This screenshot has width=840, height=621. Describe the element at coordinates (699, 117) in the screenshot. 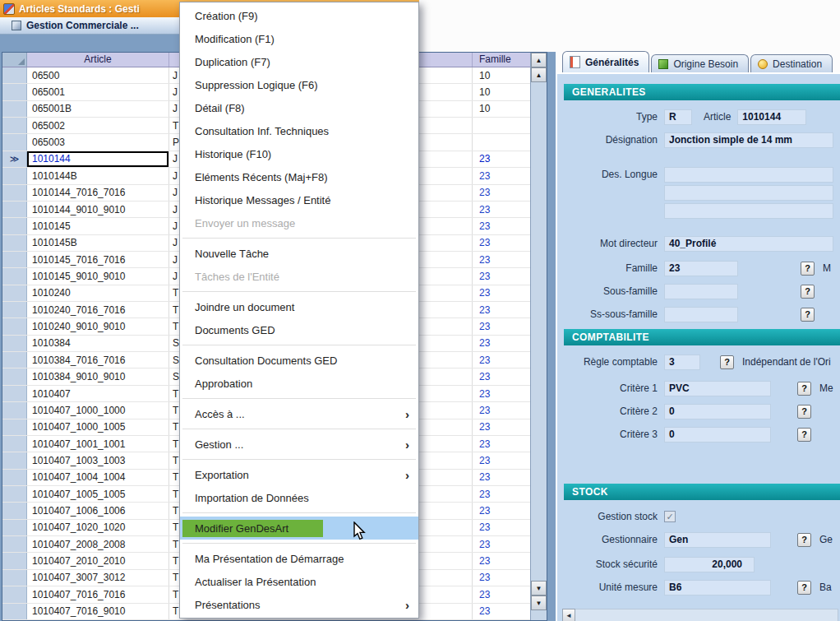

I see `field-row-type-article: Type R Article 1010144` at that location.